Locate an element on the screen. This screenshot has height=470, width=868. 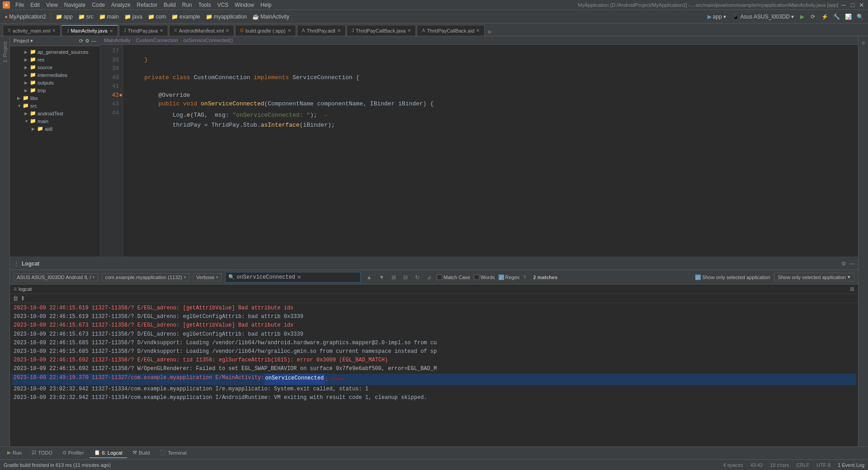
tree-item-outputs: ▶ 📁 outputs is located at coordinates (55, 82).